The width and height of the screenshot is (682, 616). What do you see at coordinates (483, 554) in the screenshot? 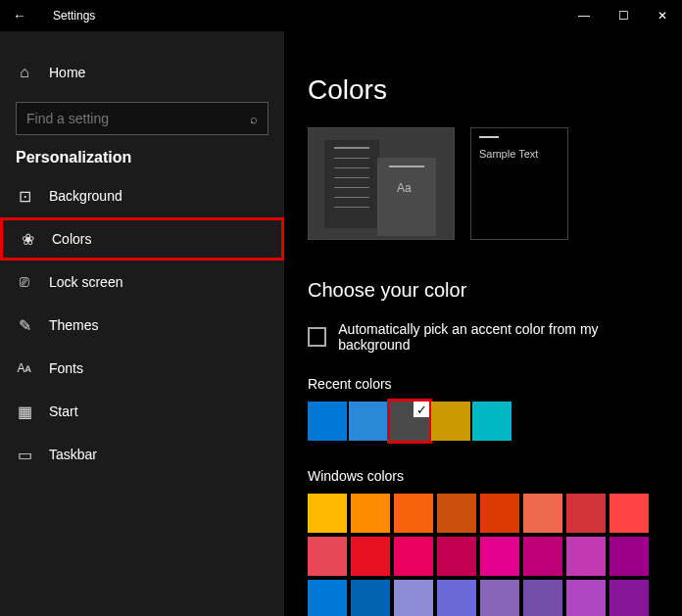
I see `windows-colors-grid` at bounding box center [483, 554].